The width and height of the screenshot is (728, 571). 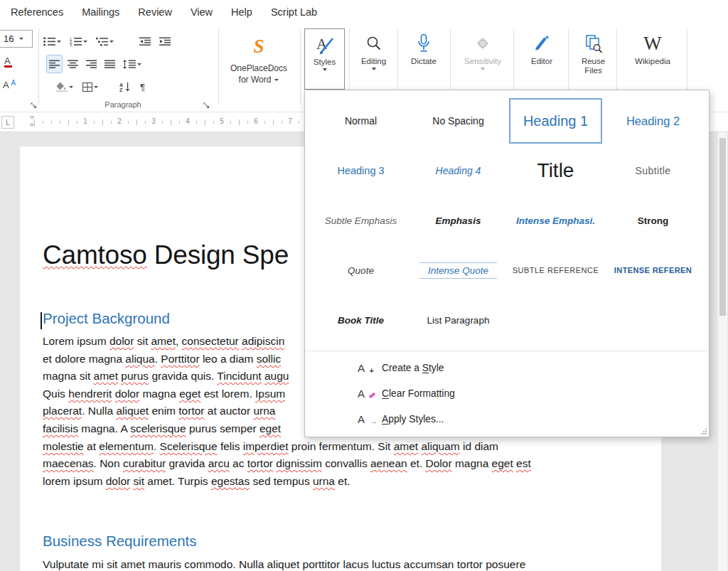 I want to click on style-item-list-paragraph: List Paragraph, so click(x=458, y=320).